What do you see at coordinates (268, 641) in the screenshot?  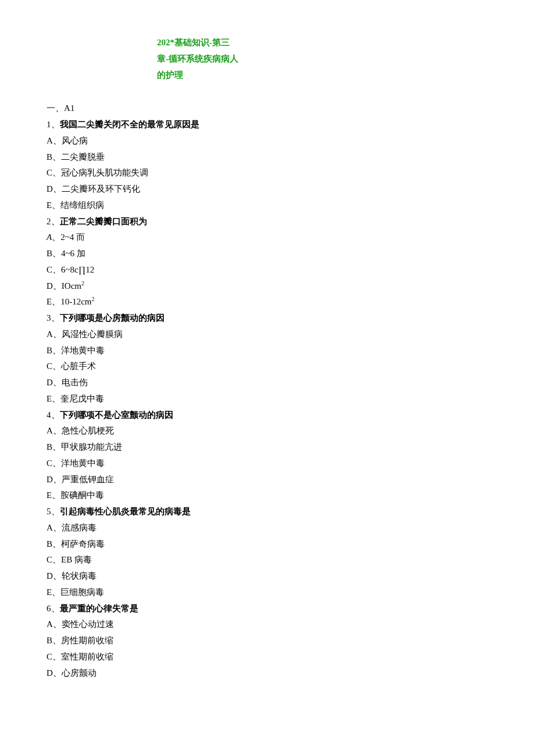 I see `option: B、房性期前收缩` at bounding box center [268, 641].